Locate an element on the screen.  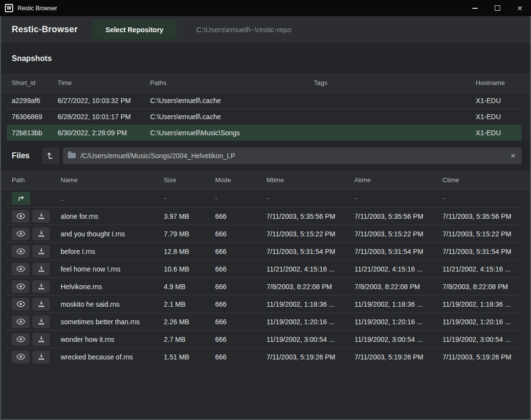
file-name: .. is located at coordinates (108, 198).